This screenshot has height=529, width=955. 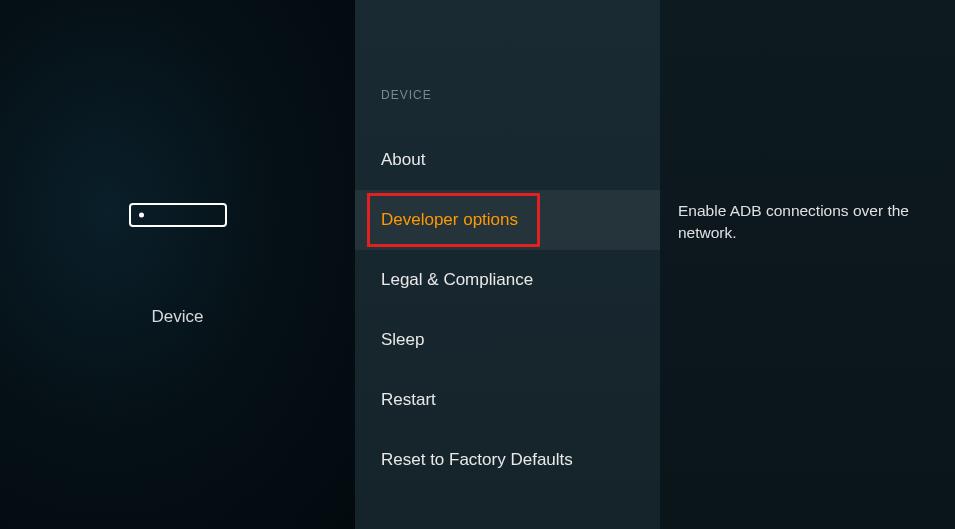 What do you see at coordinates (450, 220) in the screenshot?
I see `menu-item-label: Developer options` at bounding box center [450, 220].